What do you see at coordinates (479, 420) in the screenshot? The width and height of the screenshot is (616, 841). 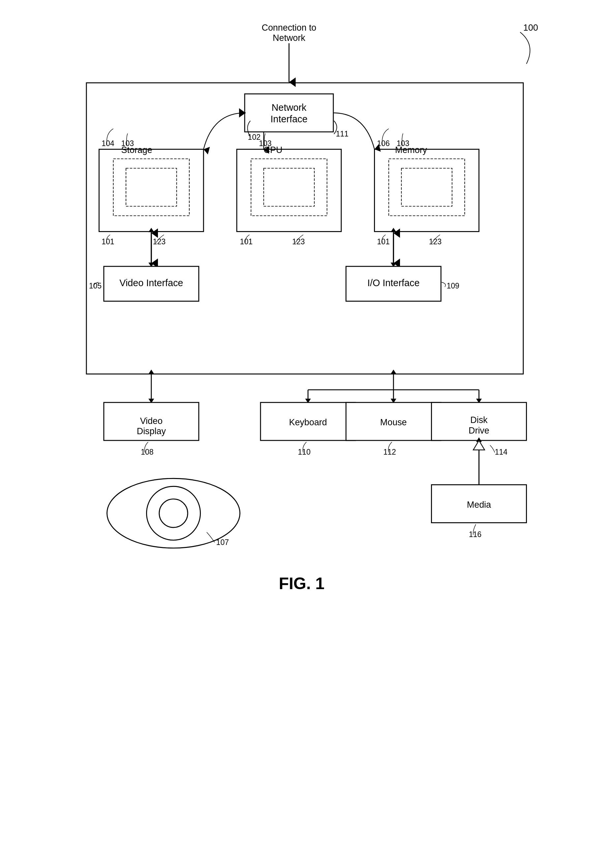 I see `svg-text: Disk` at bounding box center [479, 420].